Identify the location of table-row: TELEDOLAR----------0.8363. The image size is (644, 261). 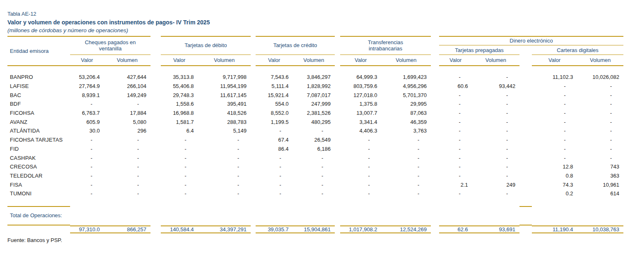
(315, 176).